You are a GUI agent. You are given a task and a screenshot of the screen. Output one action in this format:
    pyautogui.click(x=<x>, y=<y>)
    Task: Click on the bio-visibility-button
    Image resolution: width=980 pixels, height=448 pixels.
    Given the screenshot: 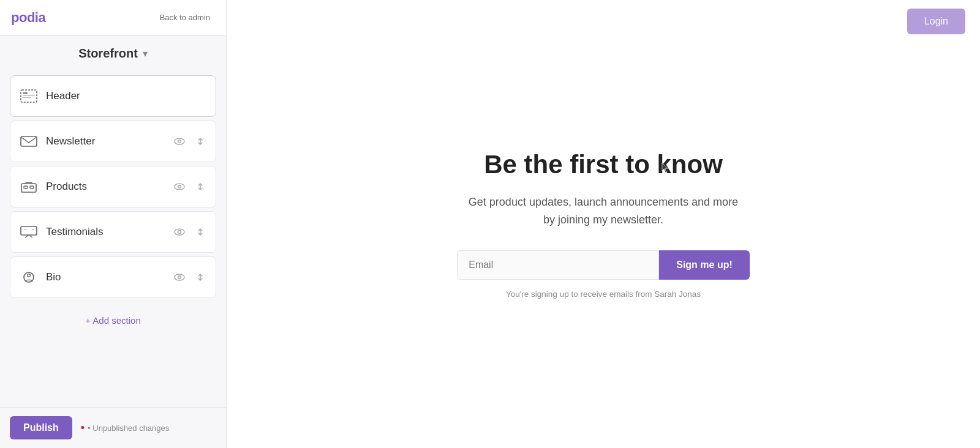 What is the action you would take?
    pyautogui.click(x=179, y=277)
    